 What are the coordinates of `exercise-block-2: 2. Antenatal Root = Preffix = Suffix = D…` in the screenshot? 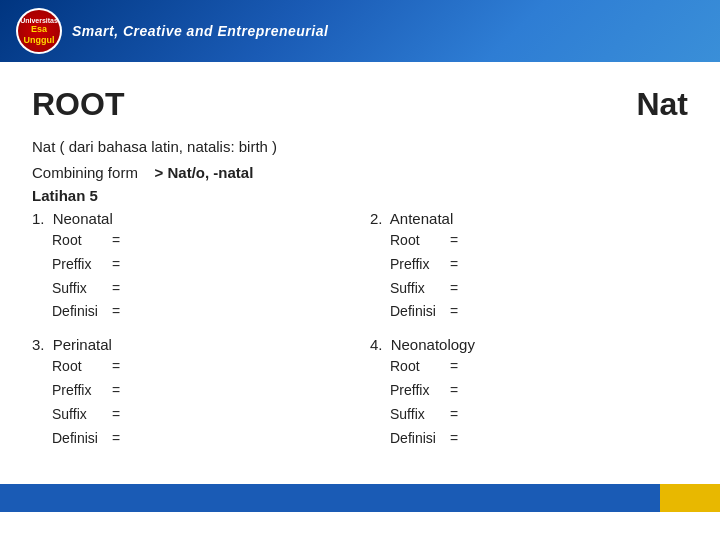 It's located at (529, 267).